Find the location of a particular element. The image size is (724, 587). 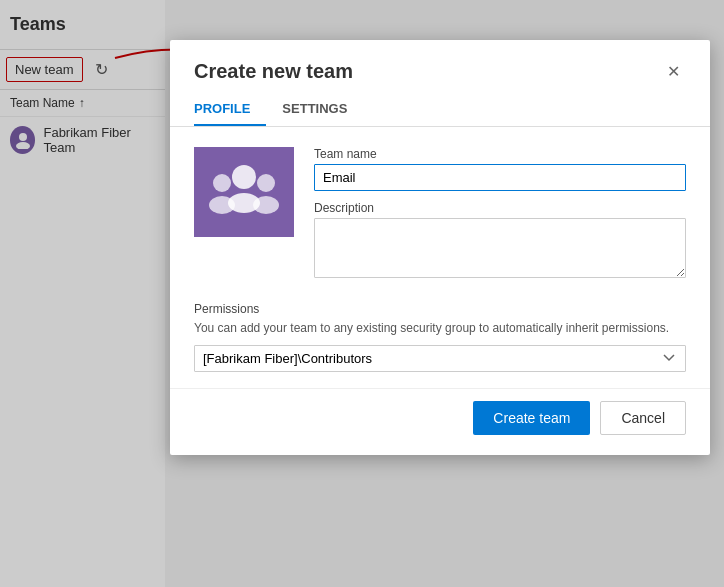

permissions-section: Permissions You can add your team to any… is located at coordinates (440, 345).